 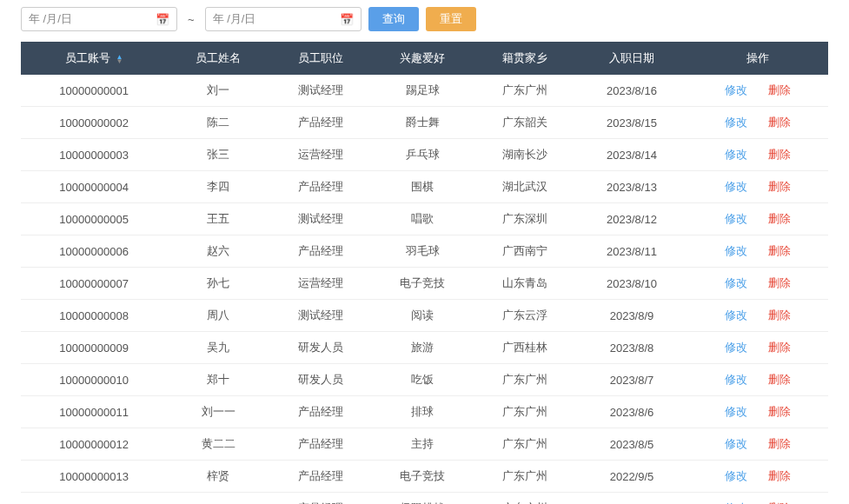 I want to click on cell-hobby: 排球, so click(x=423, y=412).